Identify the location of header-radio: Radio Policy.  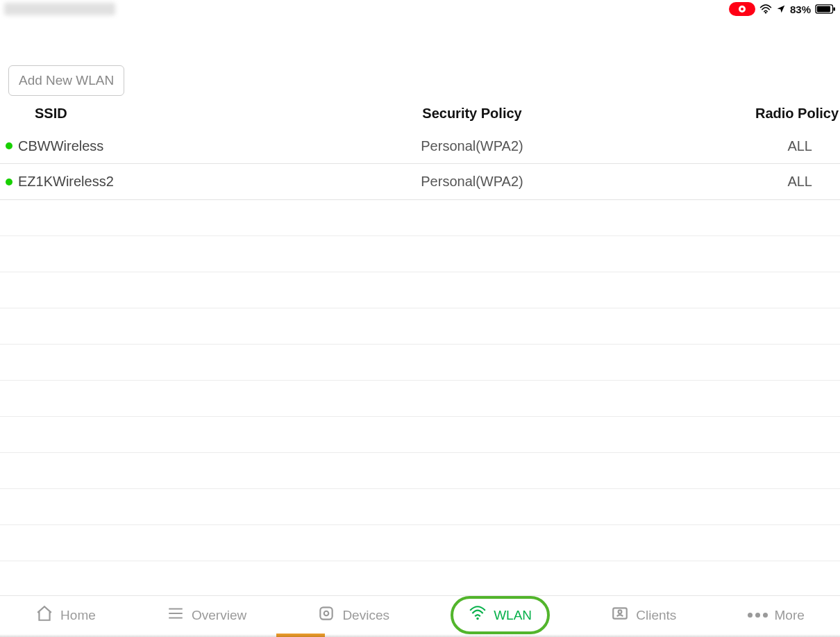
(778, 114).